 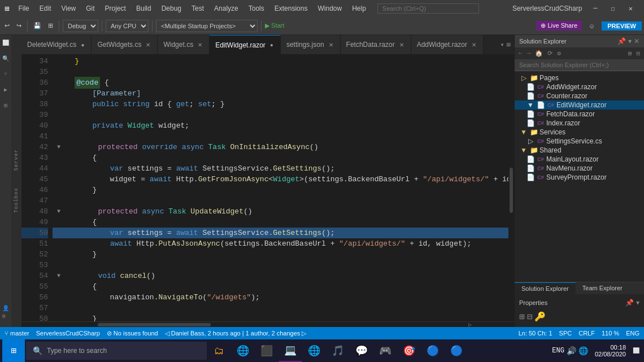 What do you see at coordinates (272, 45) in the screenshot?
I see `tab-close-editwidget: ●` at bounding box center [272, 45].